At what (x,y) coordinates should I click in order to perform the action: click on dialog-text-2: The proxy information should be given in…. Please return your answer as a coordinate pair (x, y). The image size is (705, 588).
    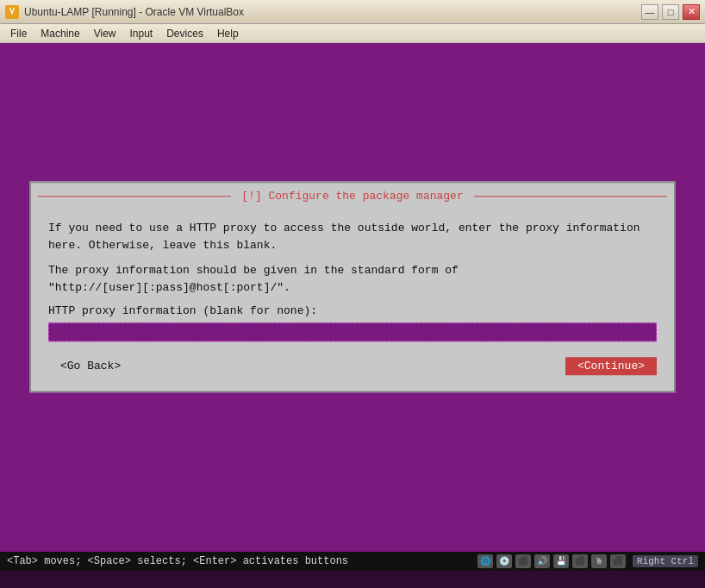
    Looking at the image, I should click on (352, 279).